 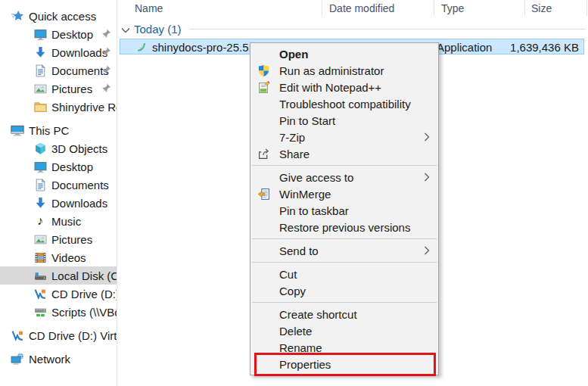 What do you see at coordinates (344, 274) in the screenshot?
I see `menu-item-cut: Cut` at bounding box center [344, 274].